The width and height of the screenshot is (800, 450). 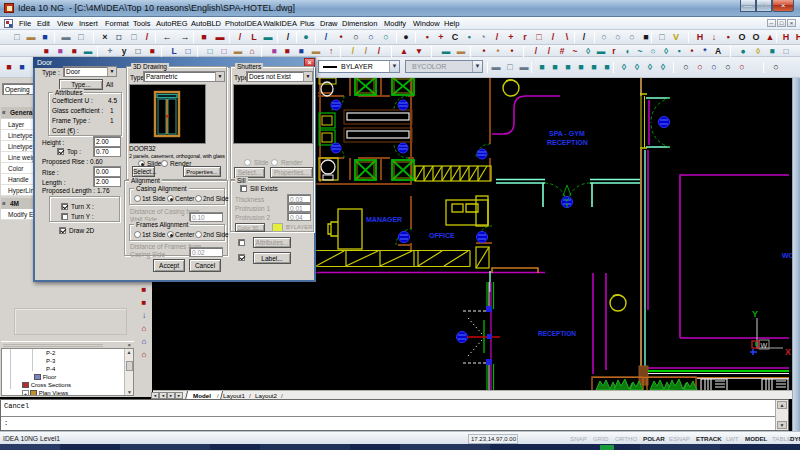 What do you see at coordinates (567, 134) in the screenshot?
I see `svg-text: SPA - GYM` at bounding box center [567, 134].